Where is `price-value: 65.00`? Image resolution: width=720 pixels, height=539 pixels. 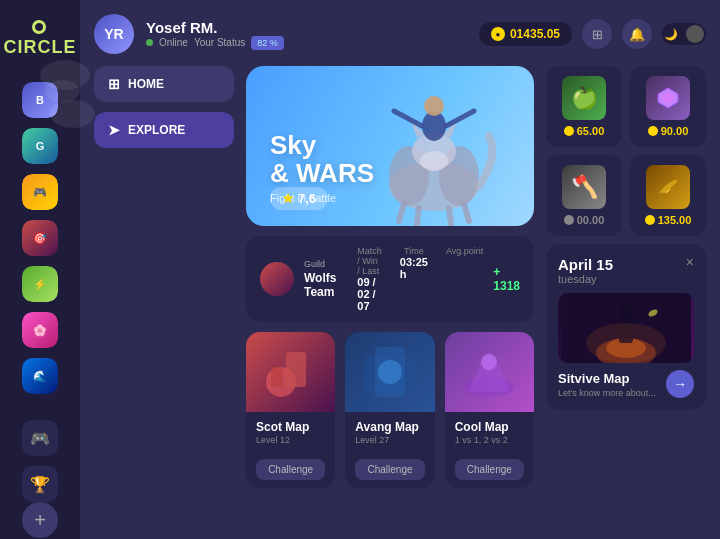 price-value: 65.00 is located at coordinates (591, 131).